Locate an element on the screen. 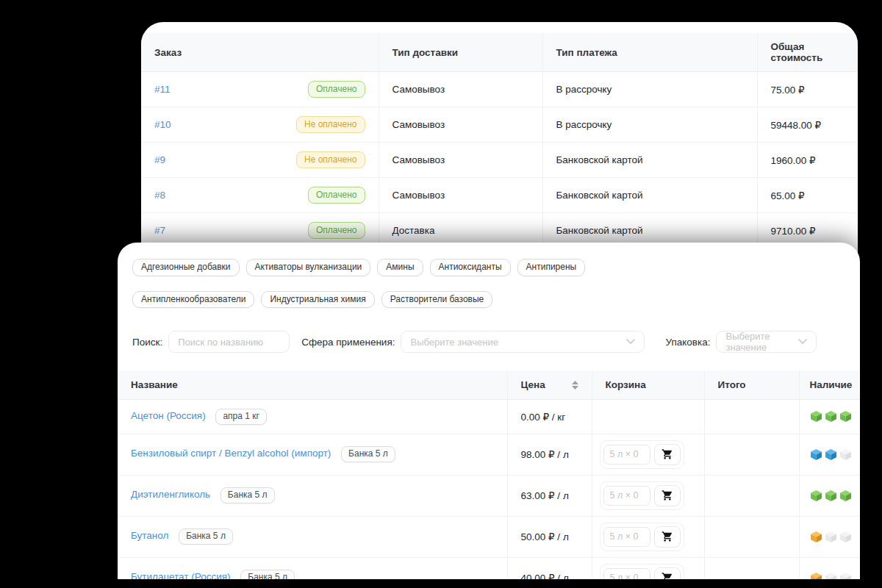 The image size is (882, 588). order-row: #8 Оплачено Самовывоз Банковской картой … is located at coordinates (500, 196).